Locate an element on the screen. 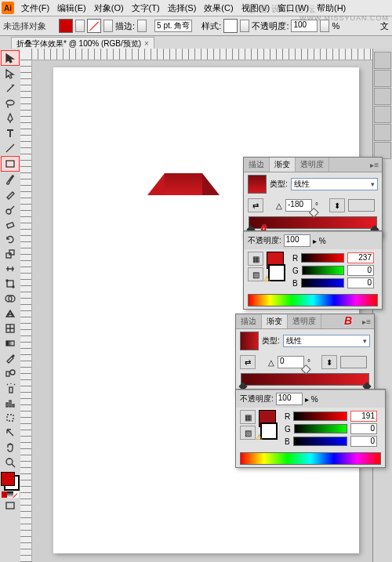 This screenshot has width=392, height=562. menu-object: 对象(O) is located at coordinates (109, 8).